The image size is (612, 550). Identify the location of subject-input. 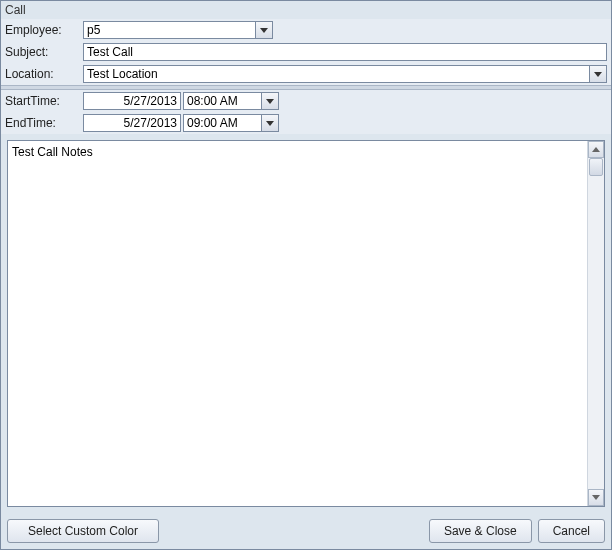
(345, 52).